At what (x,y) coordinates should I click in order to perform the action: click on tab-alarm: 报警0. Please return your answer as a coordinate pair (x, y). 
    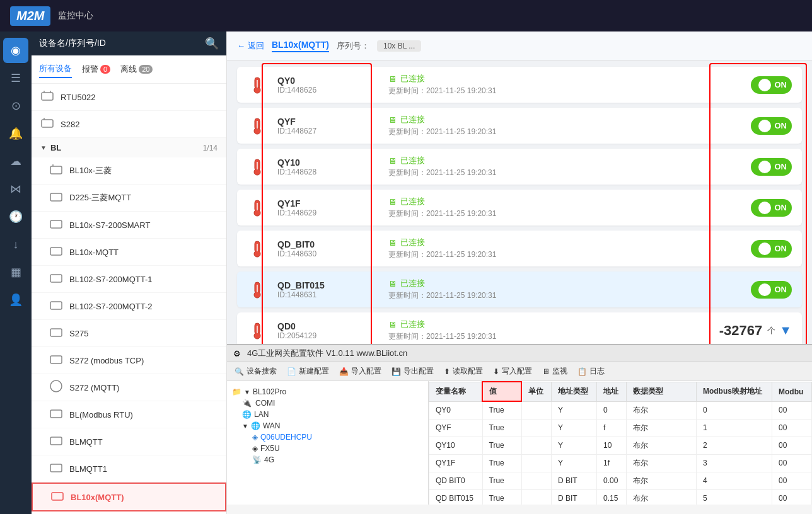
    Looking at the image, I should click on (96, 69).